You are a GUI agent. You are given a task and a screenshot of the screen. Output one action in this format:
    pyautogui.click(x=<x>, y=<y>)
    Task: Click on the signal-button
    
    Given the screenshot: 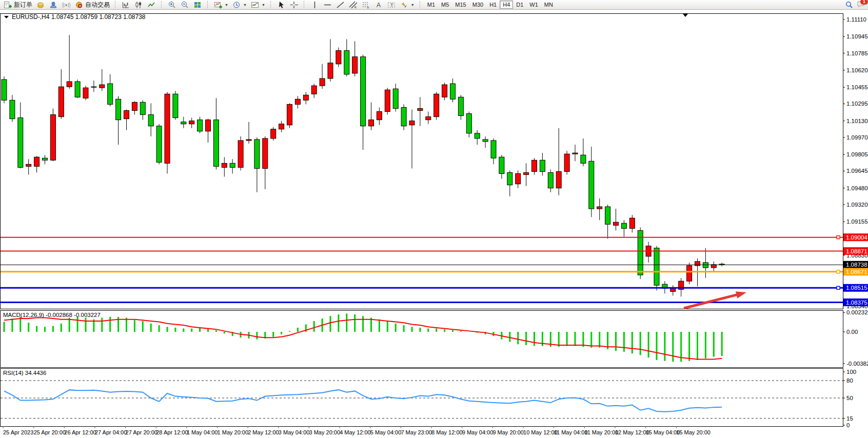 What is the action you would take?
    pyautogui.click(x=67, y=5)
    